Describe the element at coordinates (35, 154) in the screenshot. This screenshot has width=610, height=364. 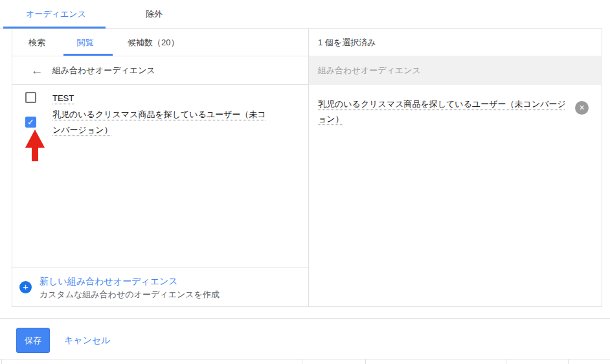
I see `red-arrow-stem` at that location.